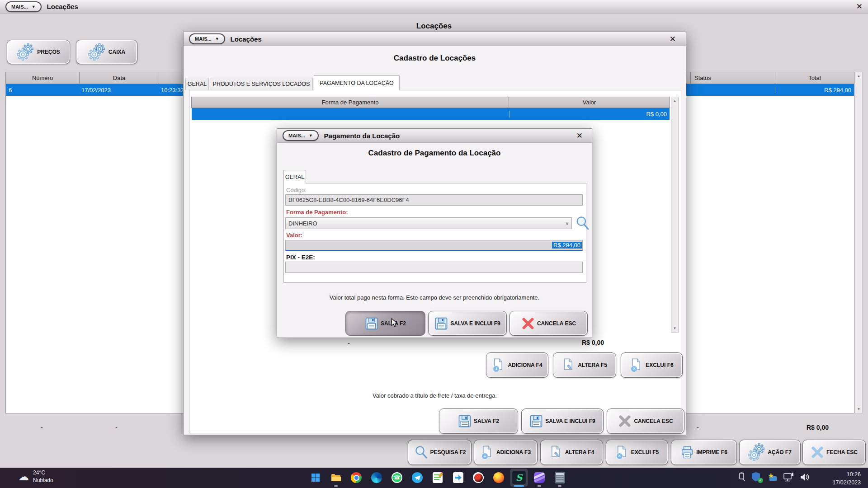 The width and height of the screenshot is (868, 488). What do you see at coordinates (733, 78) in the screenshot?
I see `column-header-status: Status` at bounding box center [733, 78].